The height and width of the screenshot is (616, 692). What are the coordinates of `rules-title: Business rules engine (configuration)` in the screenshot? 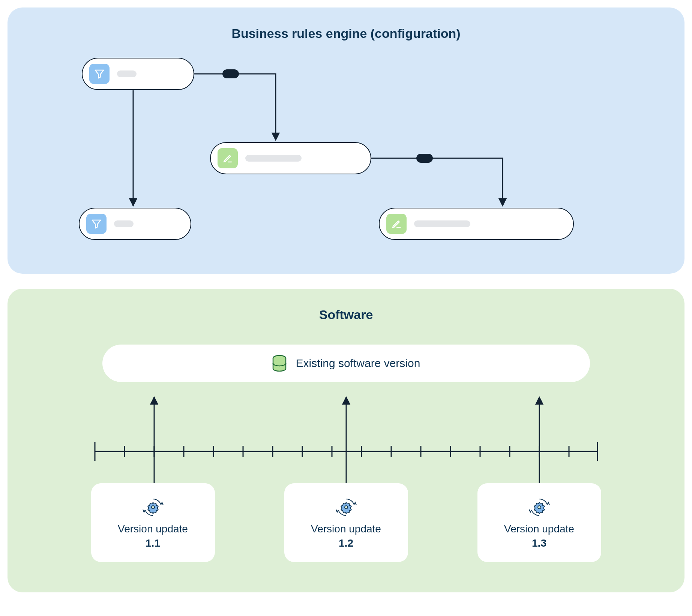 It's located at (346, 34).